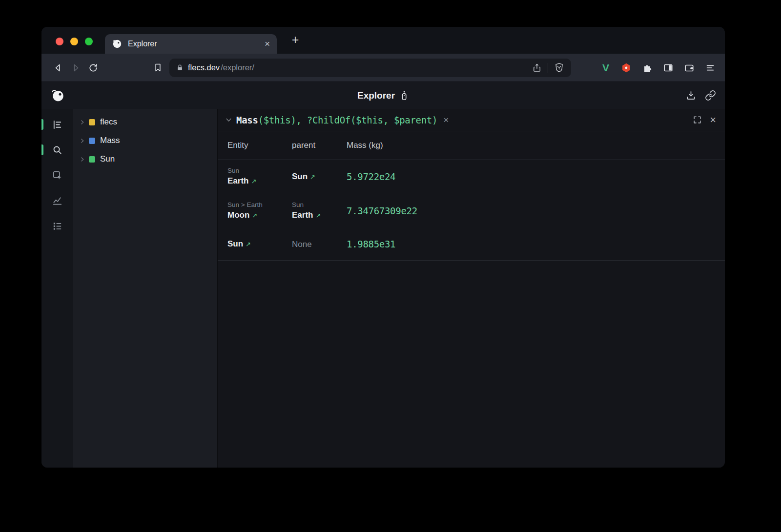  What do you see at coordinates (260, 181) in the screenshot?
I see `entity-link: Earth↗` at bounding box center [260, 181].